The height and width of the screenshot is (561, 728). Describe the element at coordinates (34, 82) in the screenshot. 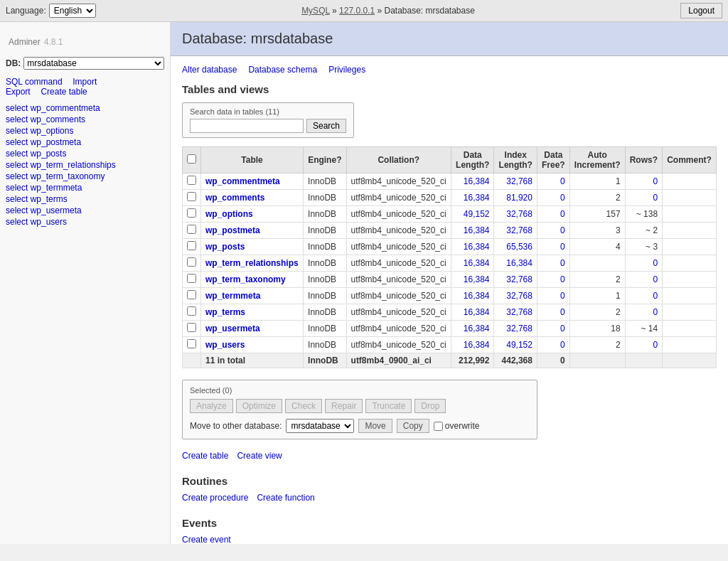

I see `sql-command-link: SQL command` at that location.